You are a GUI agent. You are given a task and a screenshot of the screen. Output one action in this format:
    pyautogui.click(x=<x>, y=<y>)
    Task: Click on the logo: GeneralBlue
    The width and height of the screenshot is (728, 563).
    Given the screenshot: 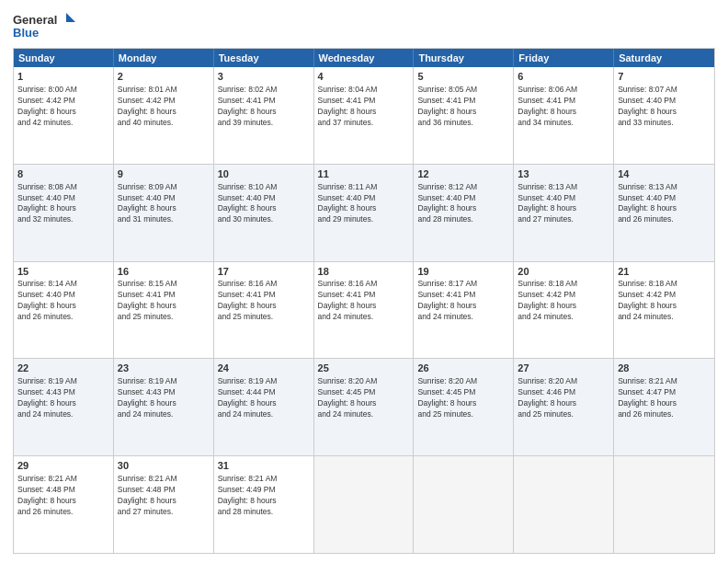 What is the action you would take?
    pyautogui.click(x=45, y=26)
    